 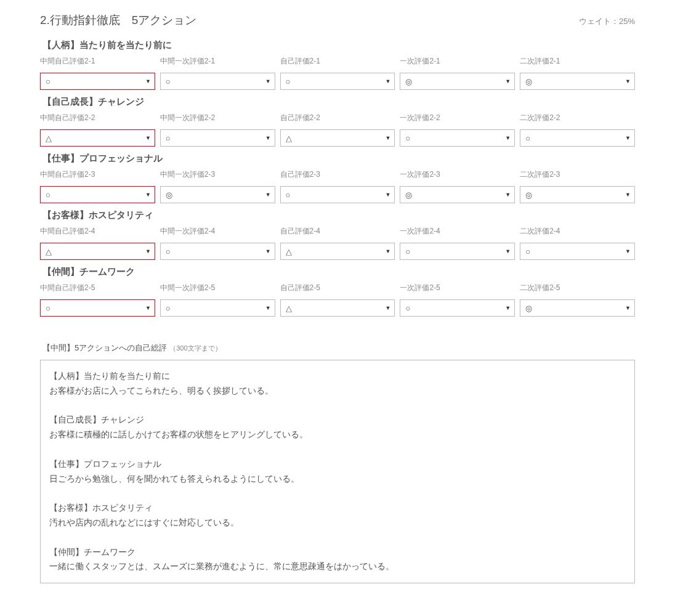 I want to click on field-label: 二次評価2-1, so click(x=578, y=62).